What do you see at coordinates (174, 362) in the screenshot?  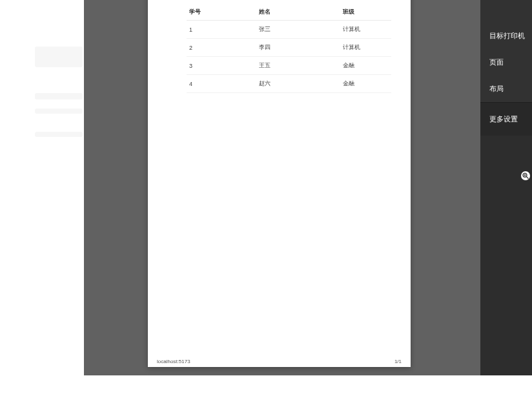 I see `page-footer-url: localhost:5173` at bounding box center [174, 362].